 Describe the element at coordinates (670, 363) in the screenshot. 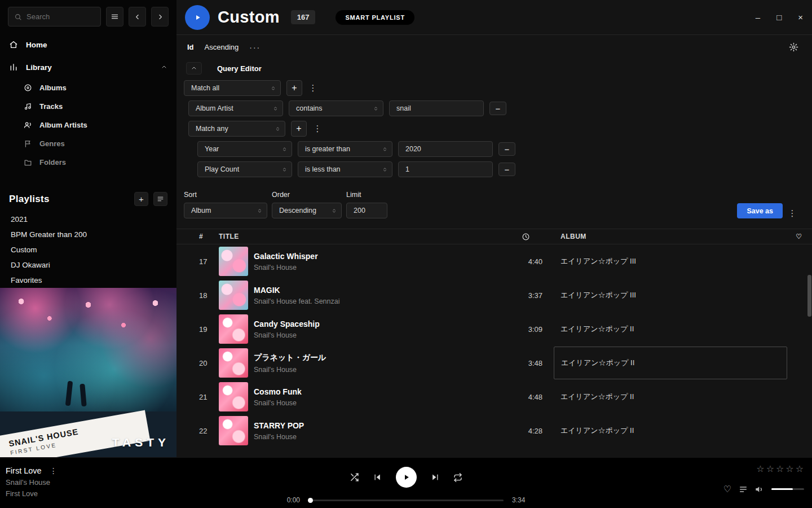

I see `focused-cell-outline: エイリアン☆ポップ II` at that location.